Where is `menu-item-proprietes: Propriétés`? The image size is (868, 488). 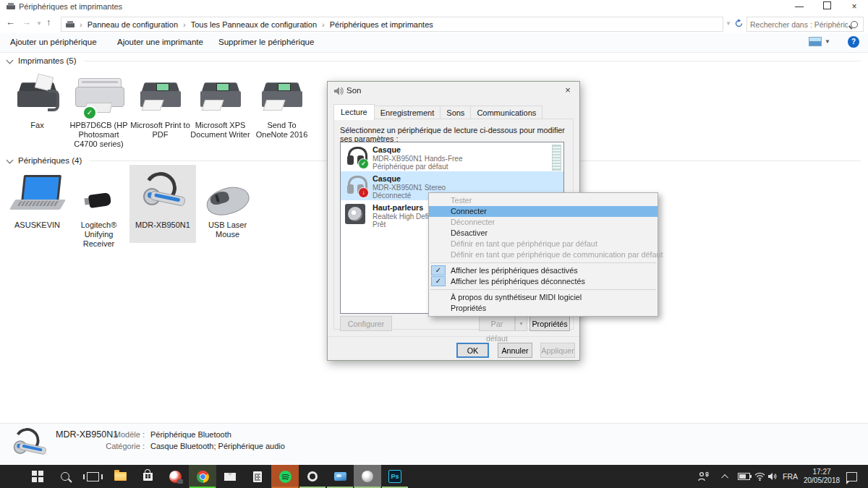 menu-item-proprietes: Propriétés is located at coordinates (543, 308).